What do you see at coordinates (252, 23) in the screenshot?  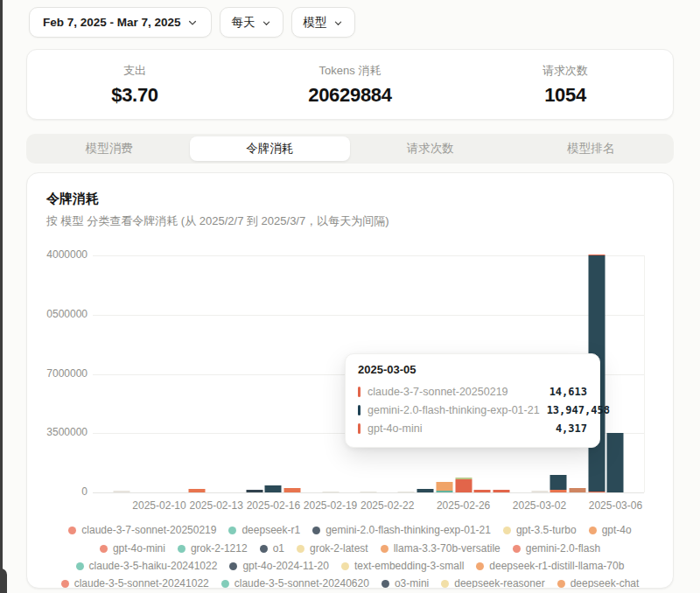 I see `interval-select-button: 每天` at bounding box center [252, 23].